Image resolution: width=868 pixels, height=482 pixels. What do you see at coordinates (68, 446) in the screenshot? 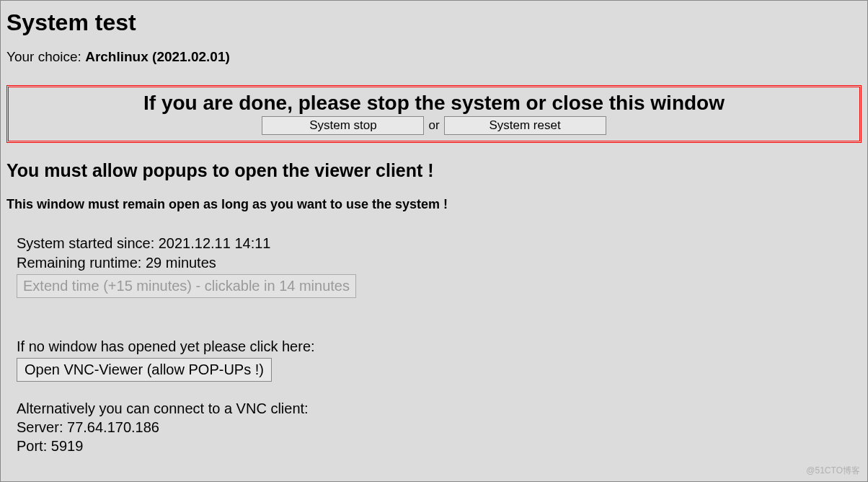
I see `vnc-port-value: 5919` at bounding box center [68, 446].